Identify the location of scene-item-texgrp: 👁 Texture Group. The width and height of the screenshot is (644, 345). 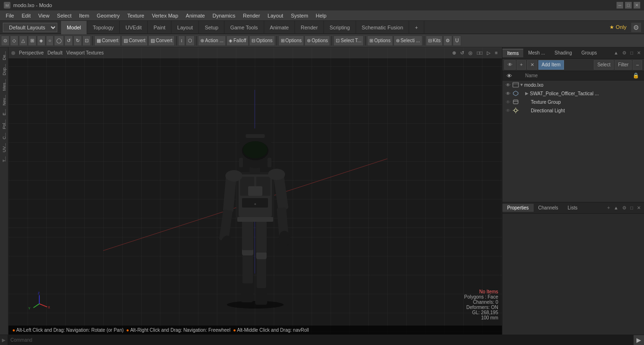
(573, 102).